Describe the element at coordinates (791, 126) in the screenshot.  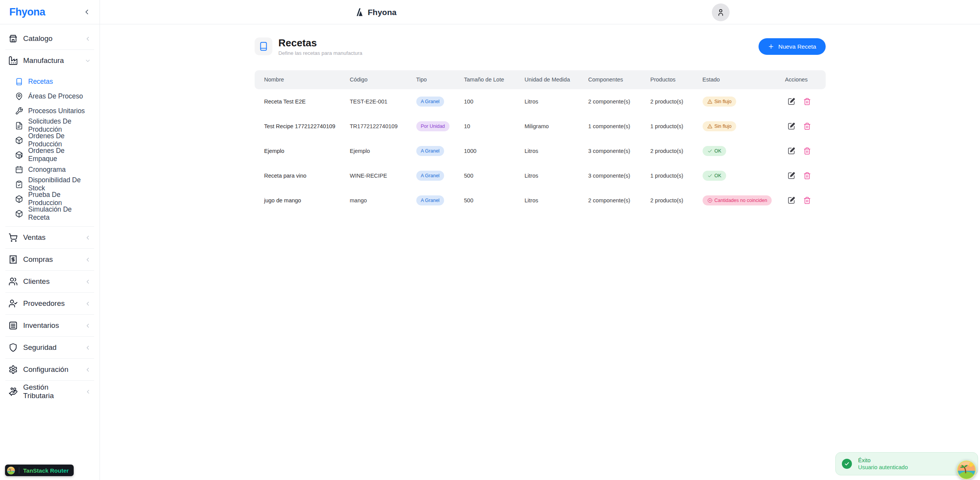
I see `edit-icon` at that location.